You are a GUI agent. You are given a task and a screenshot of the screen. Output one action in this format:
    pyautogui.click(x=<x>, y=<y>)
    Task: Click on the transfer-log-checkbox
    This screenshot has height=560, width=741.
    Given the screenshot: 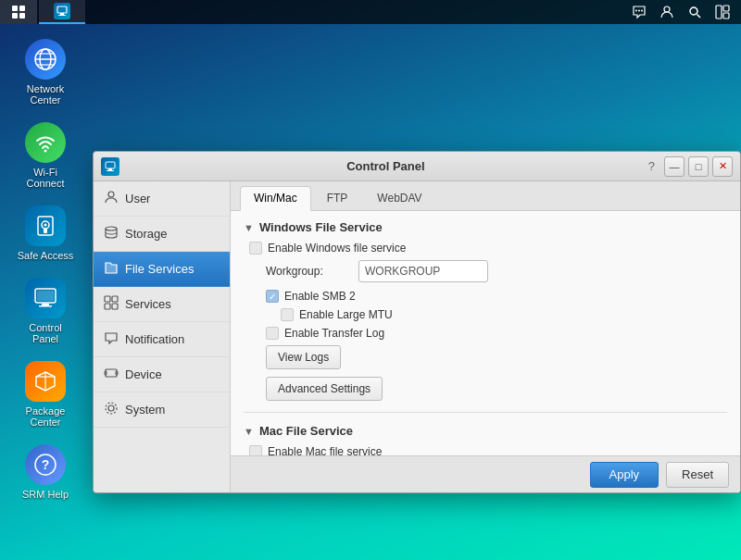 What is the action you would take?
    pyautogui.click(x=272, y=333)
    